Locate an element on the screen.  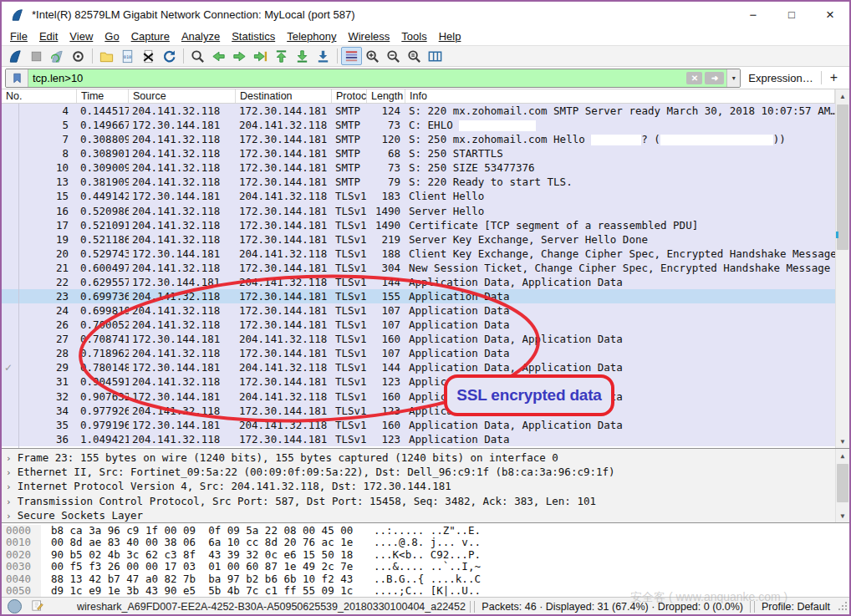
hex-row: 004088 13 42 b7 47 a0 82 7b ba 97 b2 b6 … is located at coordinates (426, 579).